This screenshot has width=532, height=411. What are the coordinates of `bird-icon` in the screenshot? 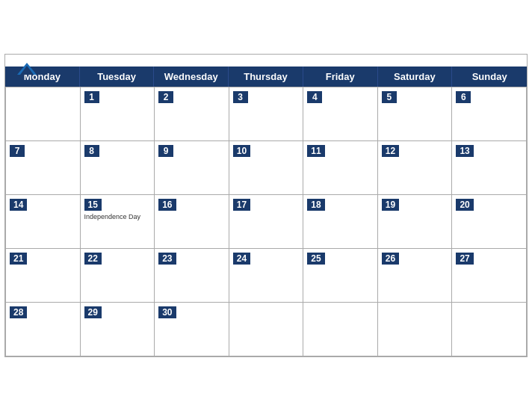 It's located at (27, 69).